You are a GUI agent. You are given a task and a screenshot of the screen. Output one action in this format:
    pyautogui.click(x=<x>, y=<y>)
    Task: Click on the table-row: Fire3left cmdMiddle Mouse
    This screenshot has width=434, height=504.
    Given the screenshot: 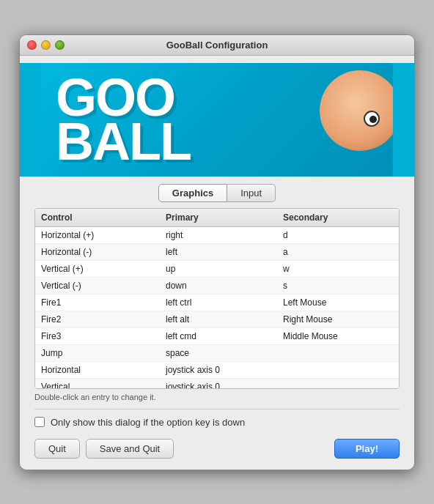 What is the action you would take?
    pyautogui.click(x=217, y=337)
    